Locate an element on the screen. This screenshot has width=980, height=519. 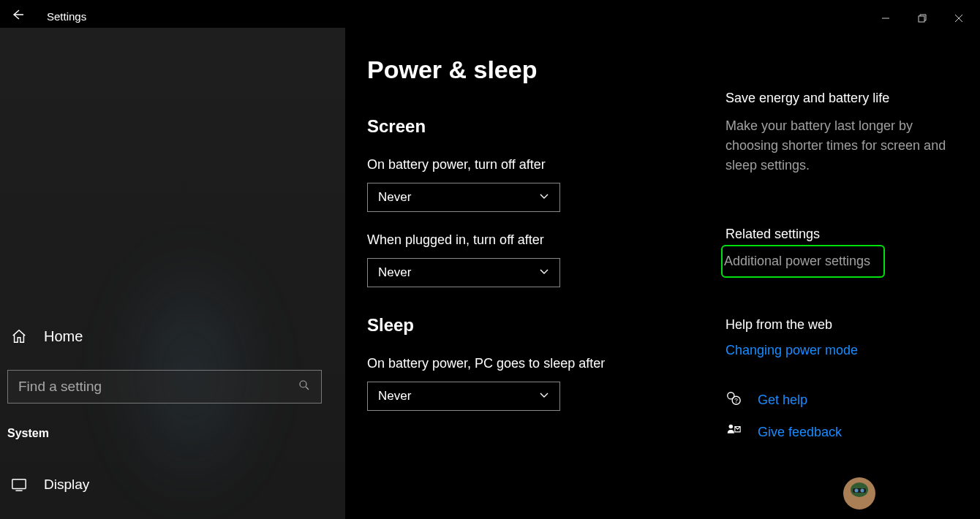
energy-heading: Save energy and battery life is located at coordinates (842, 98).